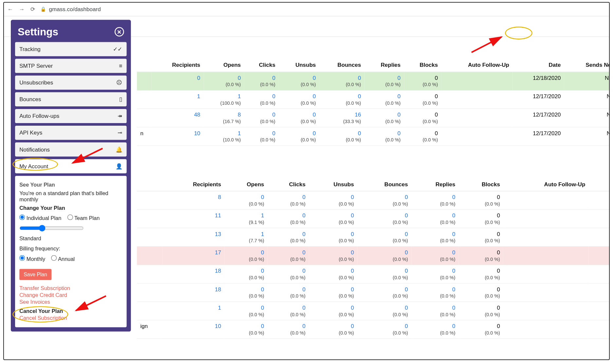 The height and width of the screenshot is (364, 613). Describe the element at coordinates (22, 9) in the screenshot. I see `forward-icon: →` at that location.